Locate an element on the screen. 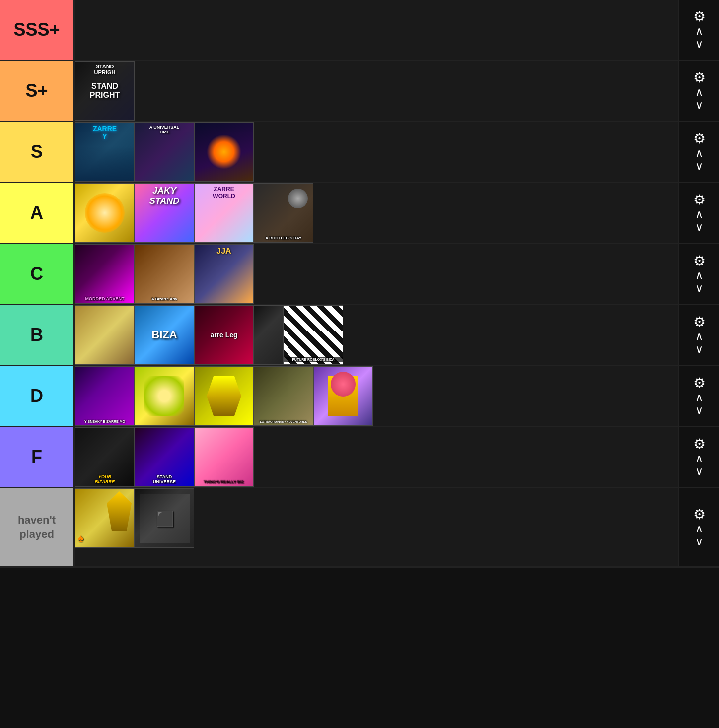 The height and width of the screenshot is (728, 719). list-item: A UNIVERSALTIME is located at coordinates (164, 152).